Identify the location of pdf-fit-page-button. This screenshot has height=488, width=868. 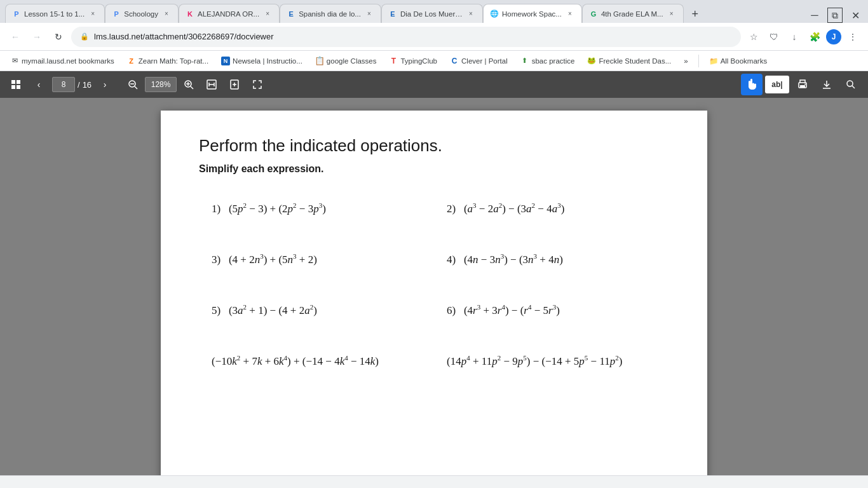
(234, 85).